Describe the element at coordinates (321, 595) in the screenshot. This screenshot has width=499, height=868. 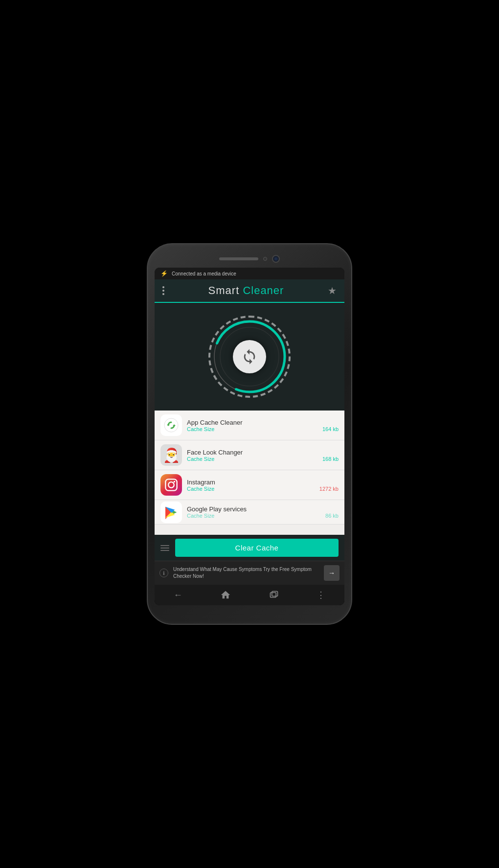
I see `options-icon: ⋮` at that location.